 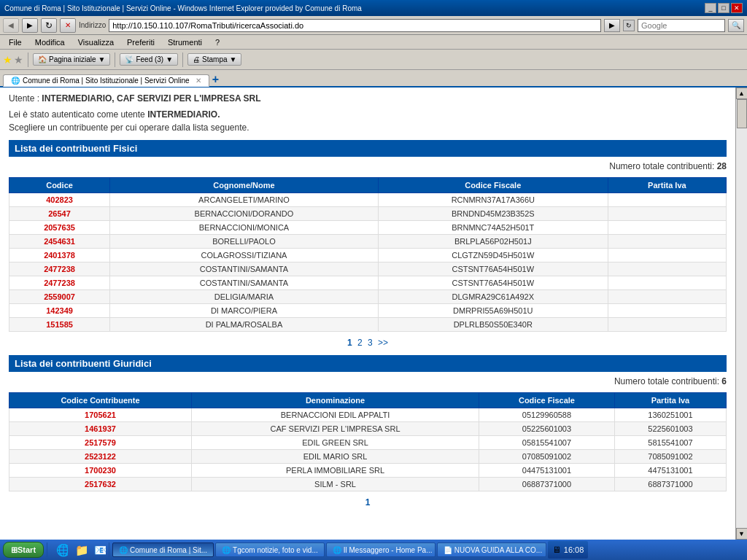 I want to click on forward-button: ▶, so click(x=30, y=26).